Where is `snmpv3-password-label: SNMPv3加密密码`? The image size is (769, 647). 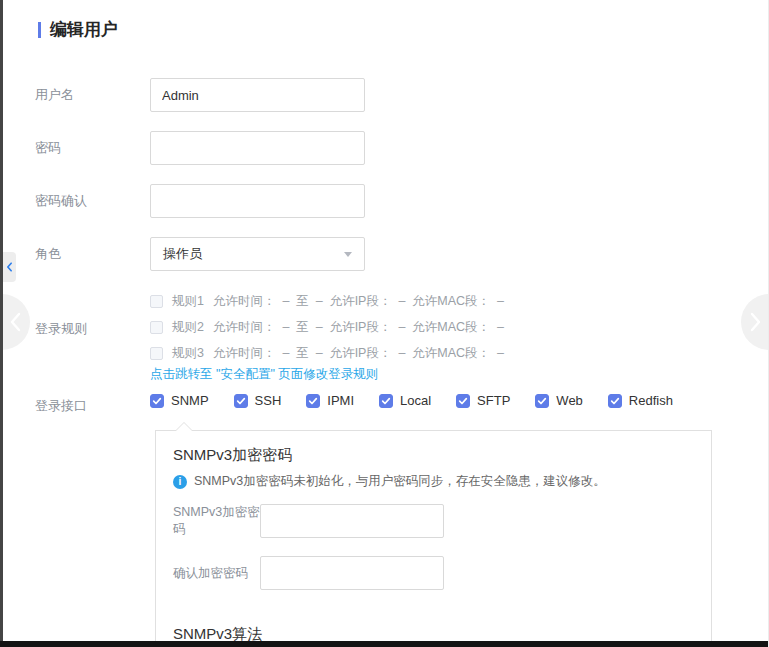 snmpv3-password-label: SNMPv3加密密码 is located at coordinates (216, 521).